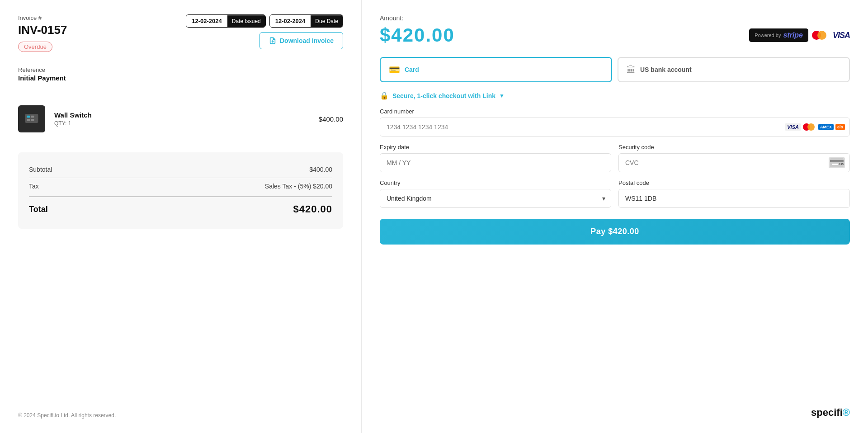 The width and height of the screenshot is (868, 433). I want to click on date-badges: 12-02-2024 Date Issued 12-02-2024 Due Da…, so click(264, 21).